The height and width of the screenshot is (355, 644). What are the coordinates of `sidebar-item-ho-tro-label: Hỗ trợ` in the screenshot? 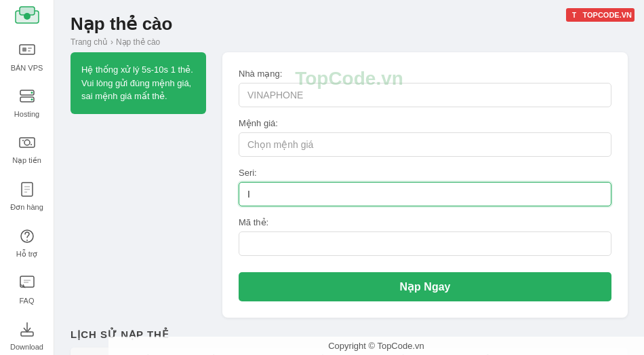 It's located at (27, 254).